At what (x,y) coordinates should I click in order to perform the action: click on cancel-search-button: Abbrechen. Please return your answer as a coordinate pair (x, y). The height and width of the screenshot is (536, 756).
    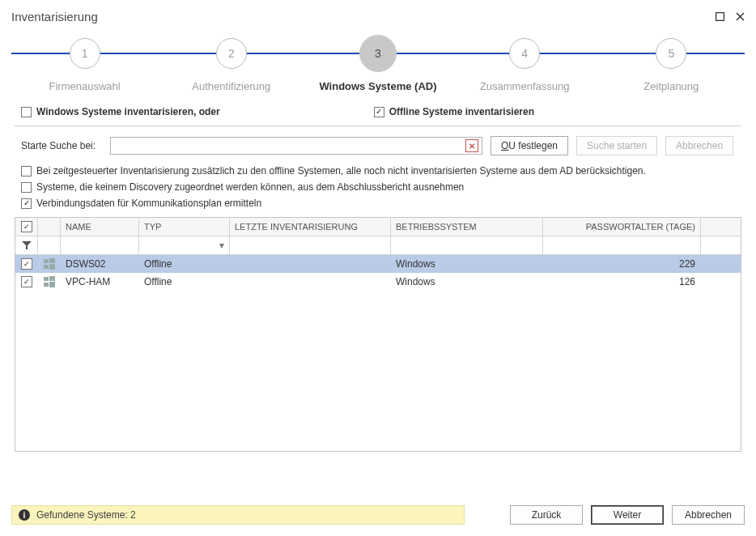
    Looking at the image, I should click on (699, 146).